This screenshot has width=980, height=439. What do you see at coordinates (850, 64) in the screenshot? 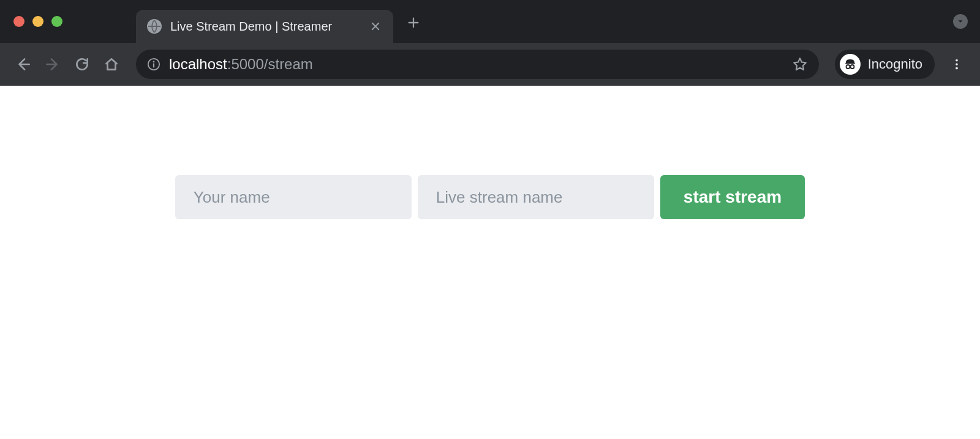
I see `incognito-icon` at bounding box center [850, 64].